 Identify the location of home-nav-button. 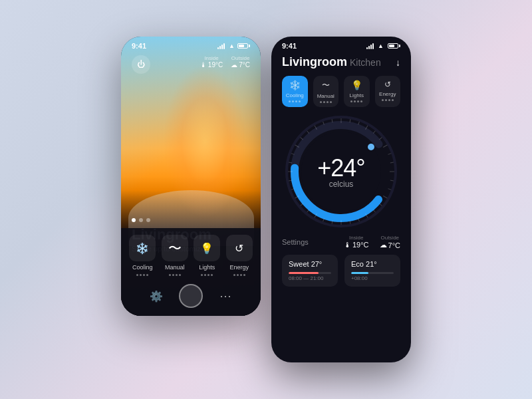
(191, 296).